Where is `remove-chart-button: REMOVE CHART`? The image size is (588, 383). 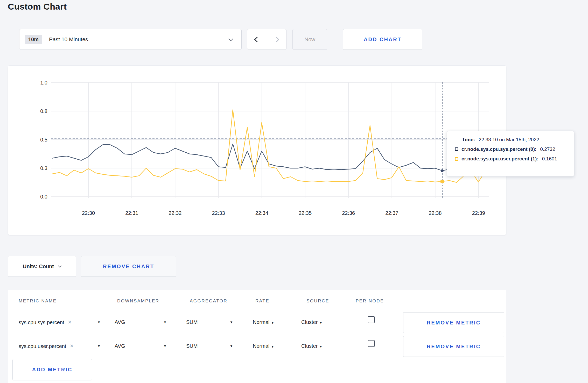
remove-chart-button: REMOVE CHART is located at coordinates (129, 266).